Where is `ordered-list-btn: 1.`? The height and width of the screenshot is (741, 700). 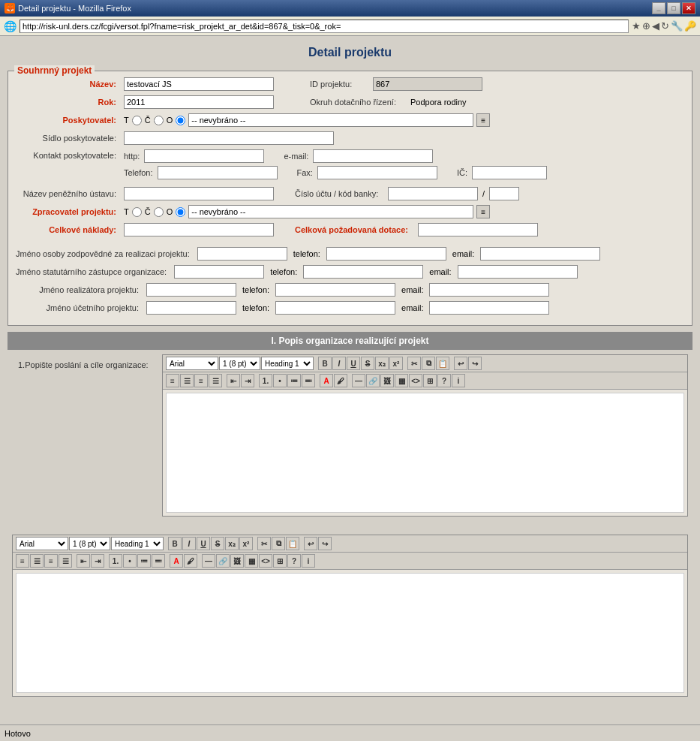 ordered-list-btn: 1. is located at coordinates (266, 381).